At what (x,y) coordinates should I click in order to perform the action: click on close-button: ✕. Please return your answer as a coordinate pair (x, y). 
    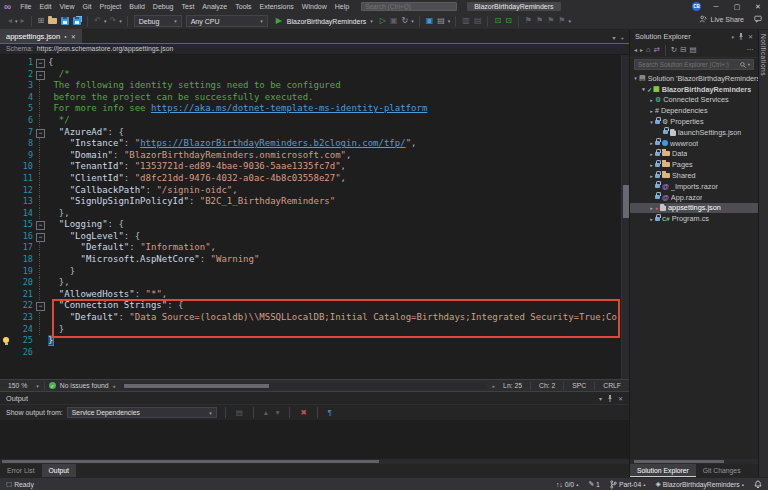
    Looking at the image, I should click on (758, 7).